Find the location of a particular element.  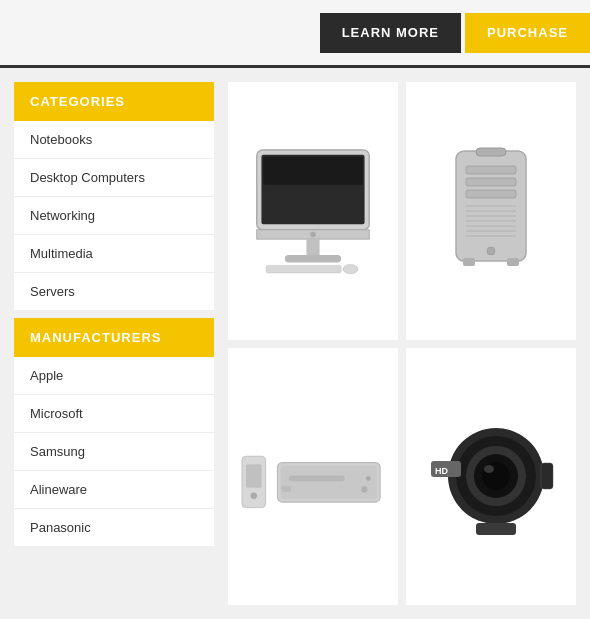

sidebar-item-microsoft: Microsoft is located at coordinates (114, 414).